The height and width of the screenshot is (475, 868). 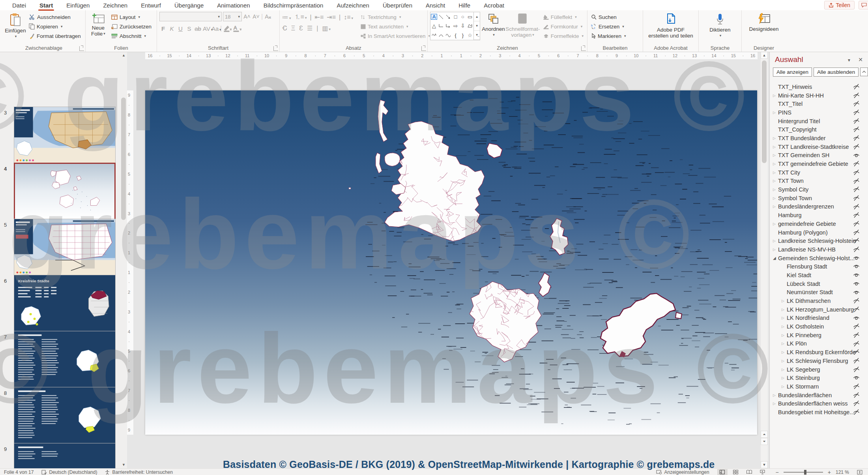 I want to click on layer-row: ▷◢ TXT gemeindefreie Gebiete, so click(x=819, y=164).